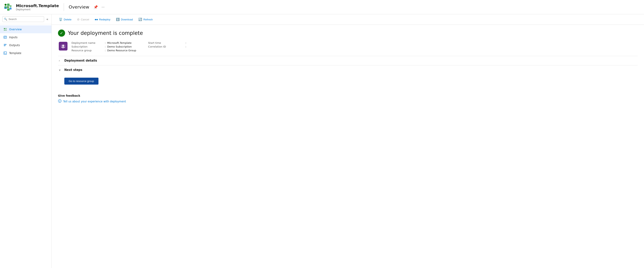  Describe the element at coordinates (26, 146) in the screenshot. I see `sidebar-nav: Overview Inputs` at that location.